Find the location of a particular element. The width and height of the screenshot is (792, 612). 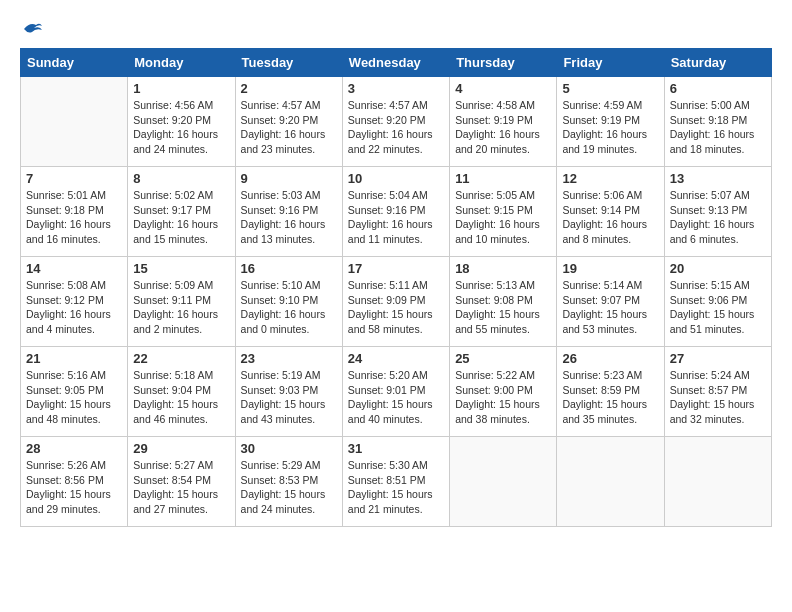

day-info: Sunrise: 4:59 AM Sunset: 9:19 PM Dayligh… is located at coordinates (610, 128).